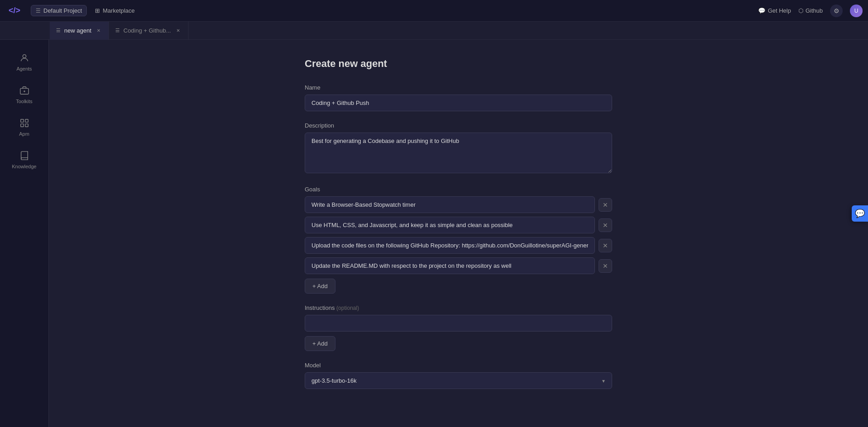  What do you see at coordinates (762, 11) in the screenshot?
I see `discord-icon: 💬` at bounding box center [762, 11].